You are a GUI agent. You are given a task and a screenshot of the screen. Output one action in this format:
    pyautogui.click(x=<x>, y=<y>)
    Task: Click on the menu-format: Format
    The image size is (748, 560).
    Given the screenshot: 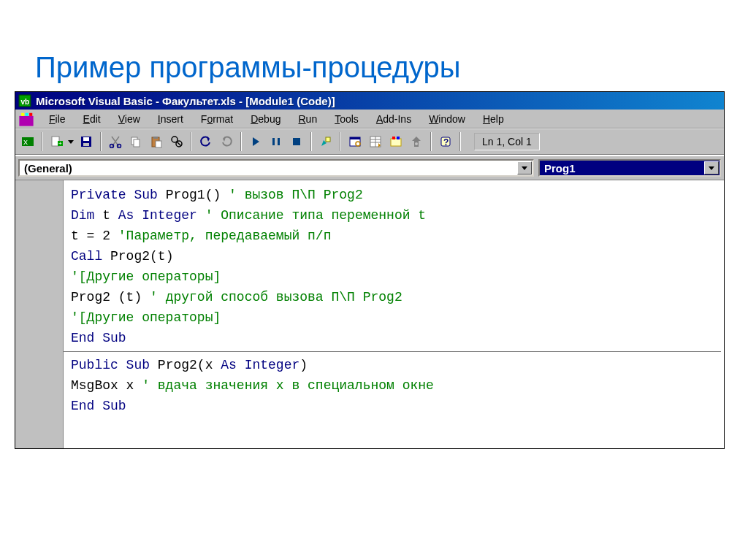 What is the action you would take?
    pyautogui.click(x=217, y=119)
    